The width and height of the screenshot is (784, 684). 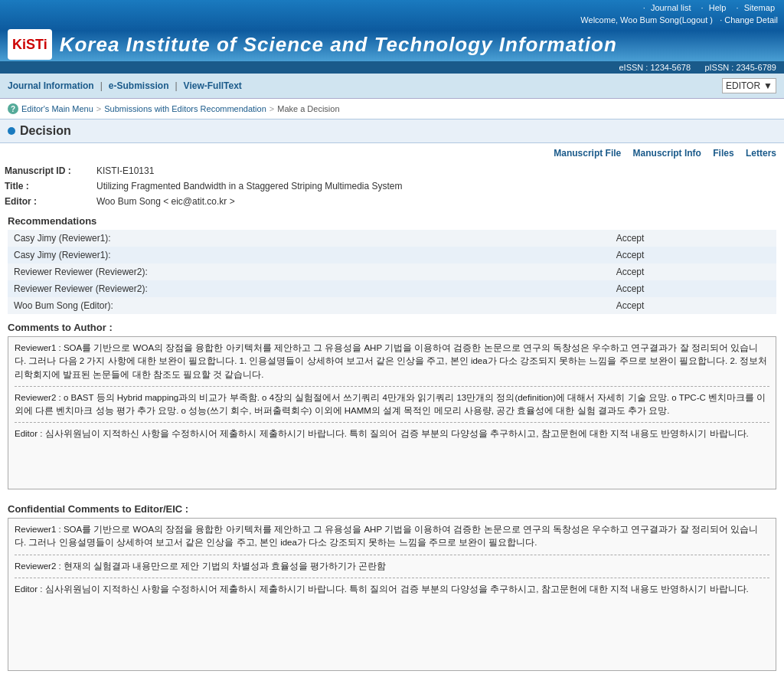 What do you see at coordinates (392, 590) in the screenshot?
I see `confidential-comment-text: Editor : 심사위원님이 지적하신 사항을 수정하시어 제출하시 제출하시…` at bounding box center [392, 590].